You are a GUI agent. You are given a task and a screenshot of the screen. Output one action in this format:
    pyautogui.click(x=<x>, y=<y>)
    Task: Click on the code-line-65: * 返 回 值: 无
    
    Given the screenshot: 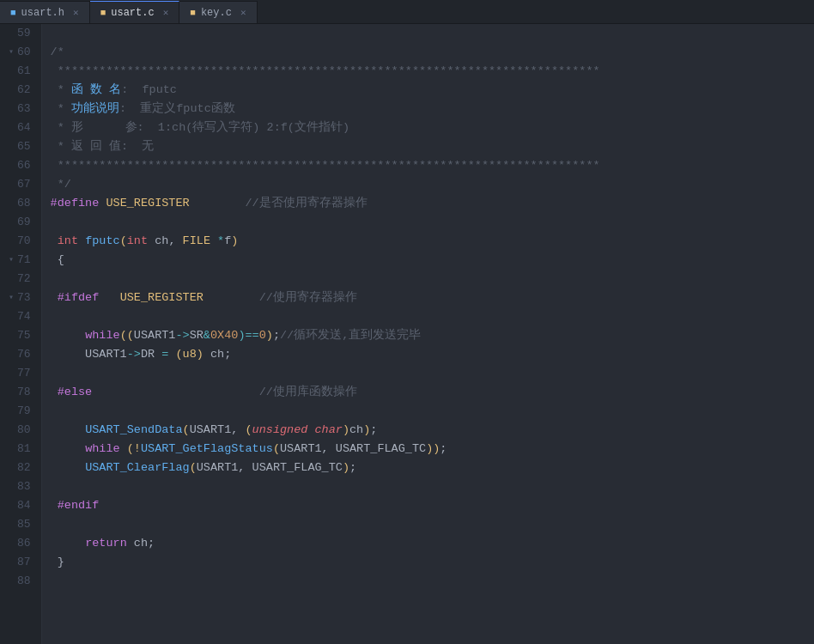 What is the action you would take?
    pyautogui.click(x=433, y=147)
    